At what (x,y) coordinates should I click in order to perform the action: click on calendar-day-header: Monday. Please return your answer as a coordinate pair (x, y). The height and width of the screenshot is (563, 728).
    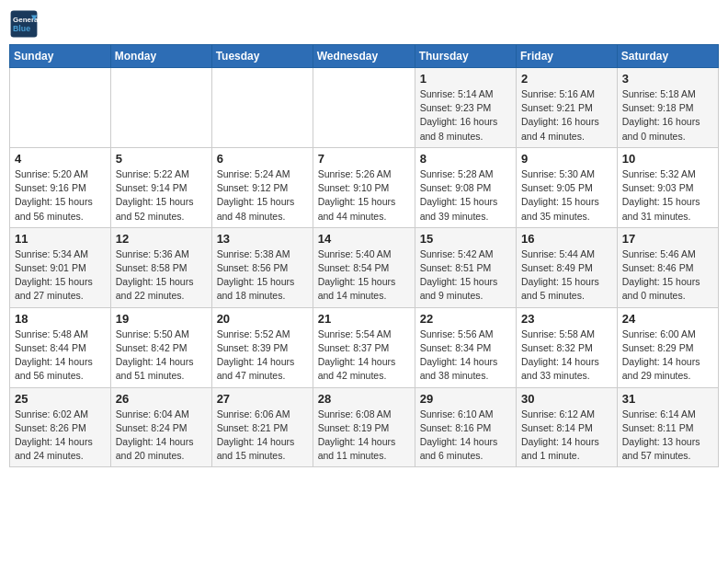
    Looking at the image, I should click on (161, 57).